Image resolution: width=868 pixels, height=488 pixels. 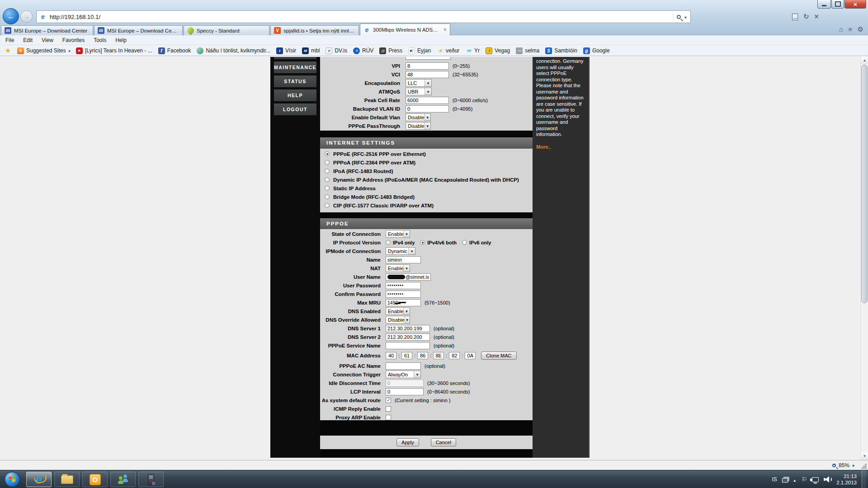 What do you see at coordinates (841, 29) in the screenshot?
I see `home-icon` at bounding box center [841, 29].